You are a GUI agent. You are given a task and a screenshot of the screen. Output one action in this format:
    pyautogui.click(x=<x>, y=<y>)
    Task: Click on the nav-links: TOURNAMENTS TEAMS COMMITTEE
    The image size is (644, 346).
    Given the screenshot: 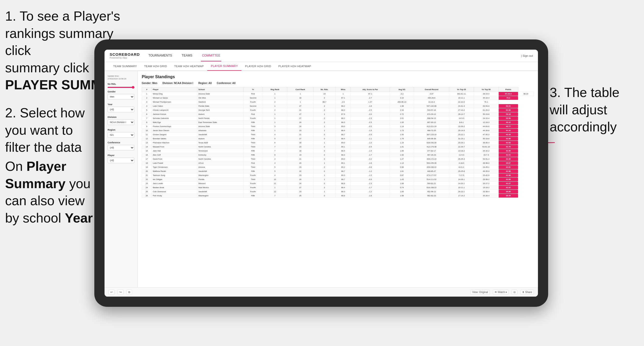 What is the action you would take?
    pyautogui.click(x=334, y=56)
    